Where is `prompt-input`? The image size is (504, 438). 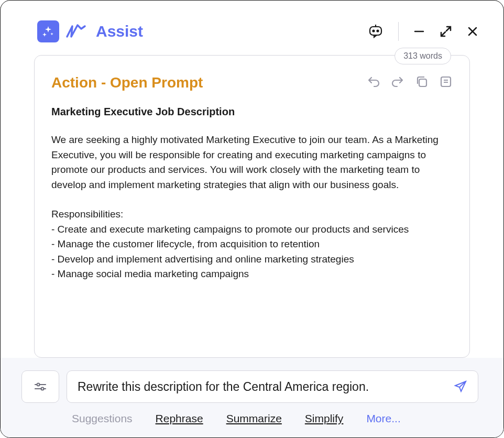 prompt-input is located at coordinates (266, 387).